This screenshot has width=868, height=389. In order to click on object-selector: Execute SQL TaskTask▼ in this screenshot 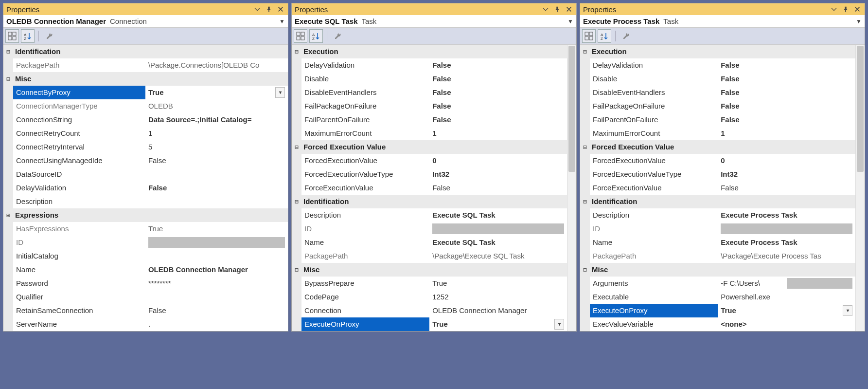, I will do `click(434, 21)`.